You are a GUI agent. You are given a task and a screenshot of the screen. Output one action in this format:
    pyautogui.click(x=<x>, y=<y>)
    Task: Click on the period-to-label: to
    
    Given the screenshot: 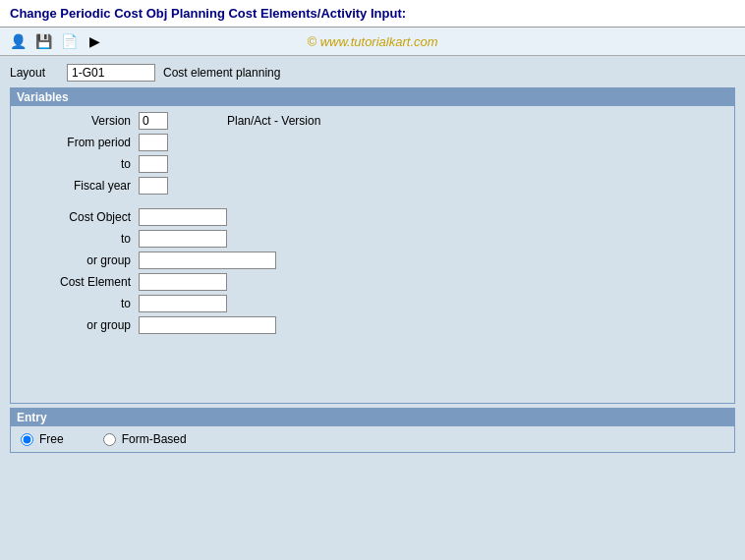 What is the action you would take?
    pyautogui.click(x=80, y=164)
    